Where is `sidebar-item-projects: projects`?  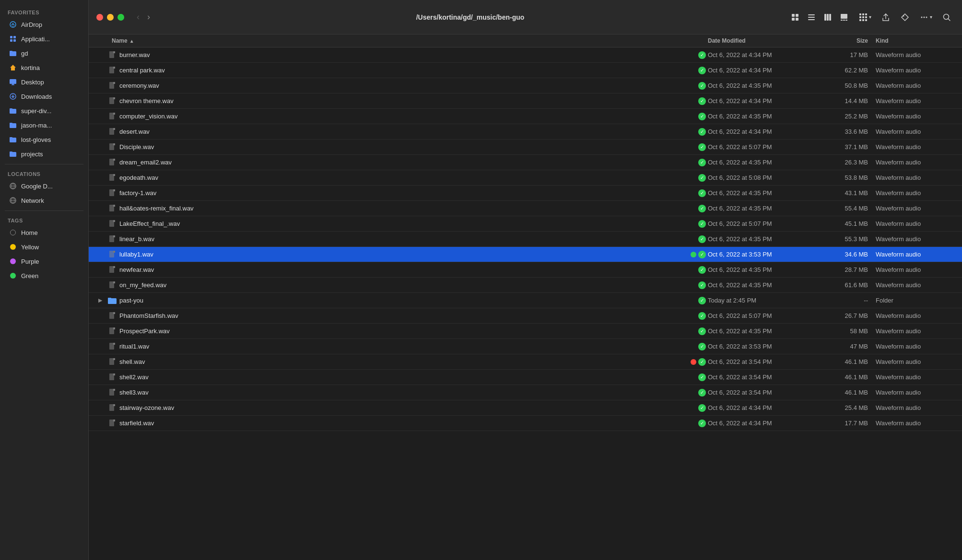
sidebar-item-projects: projects is located at coordinates (44, 154).